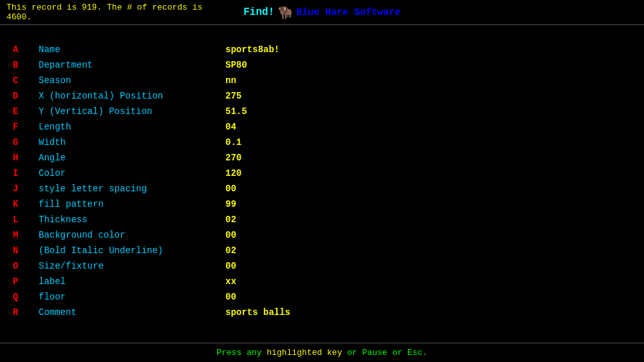 The width and height of the screenshot is (644, 362). I want to click on brand-name: Blue Hare Software, so click(348, 13).